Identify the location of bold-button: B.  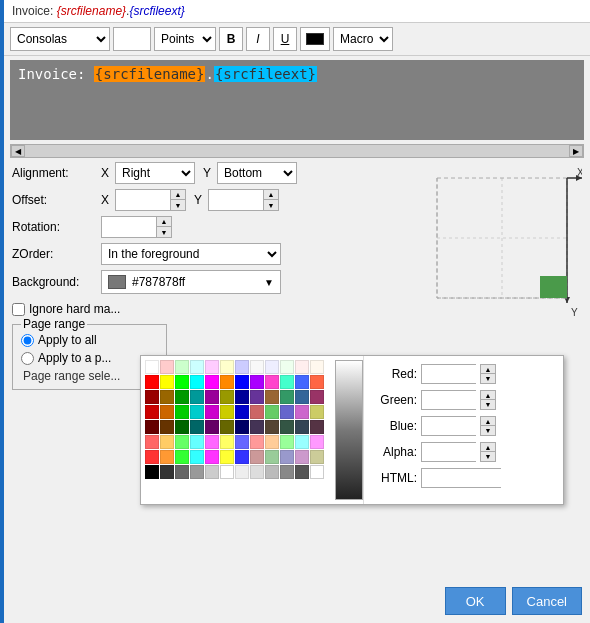
(231, 39).